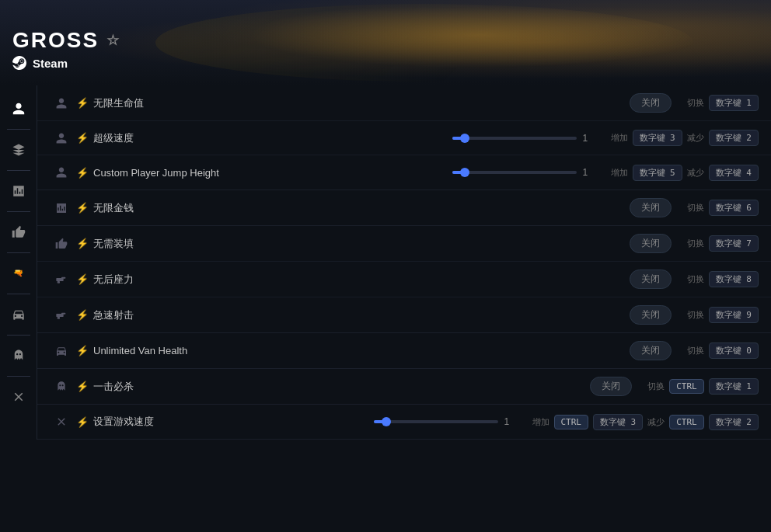 The image size is (771, 532). I want to click on key-badge-ctrl-ohk: CTRL, so click(687, 387).